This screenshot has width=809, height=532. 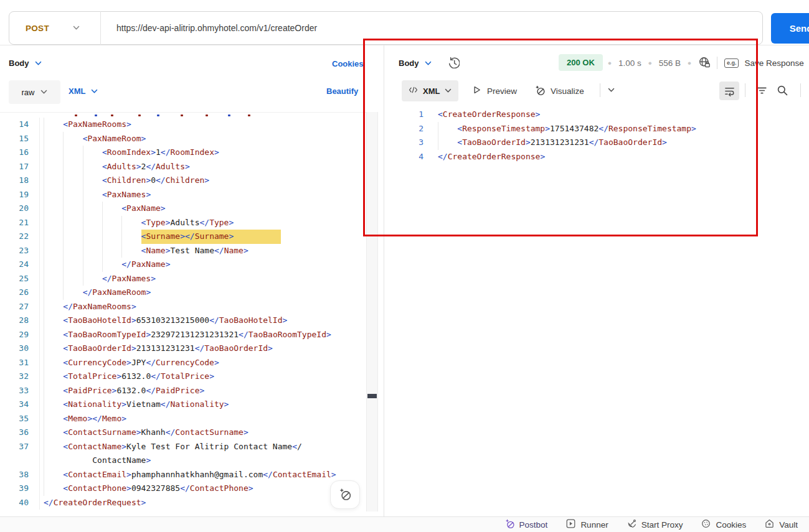 What do you see at coordinates (414, 91) in the screenshot?
I see `code-icon` at bounding box center [414, 91].